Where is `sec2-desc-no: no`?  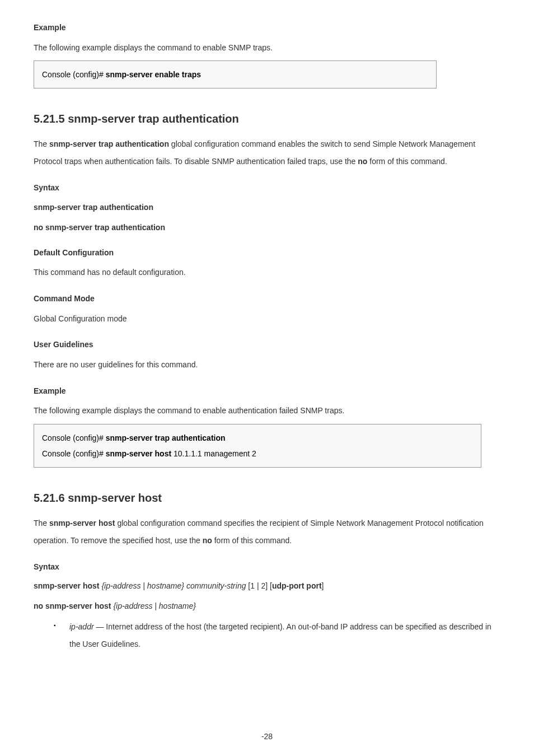
sec2-desc-no: no is located at coordinates (363, 161).